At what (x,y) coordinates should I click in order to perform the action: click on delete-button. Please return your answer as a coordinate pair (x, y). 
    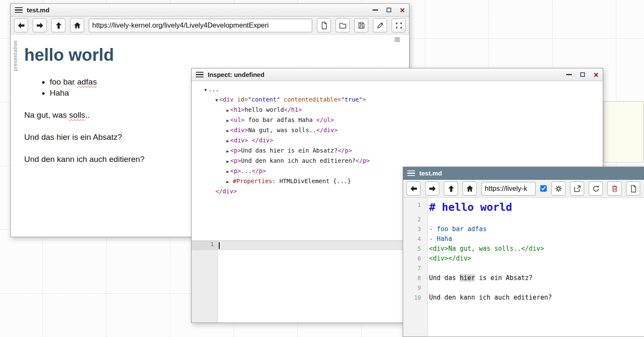
    Looking at the image, I should click on (614, 189).